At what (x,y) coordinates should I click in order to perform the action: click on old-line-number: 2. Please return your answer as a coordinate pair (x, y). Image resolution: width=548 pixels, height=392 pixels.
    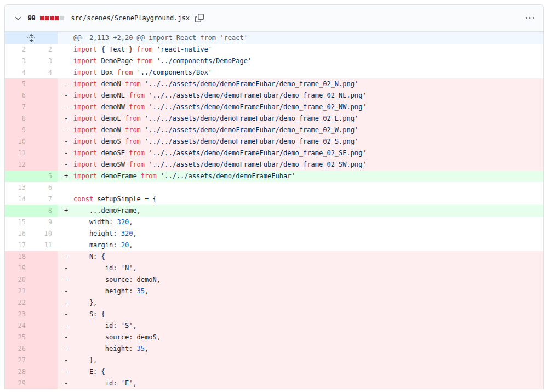
    Looking at the image, I should click on (18, 49).